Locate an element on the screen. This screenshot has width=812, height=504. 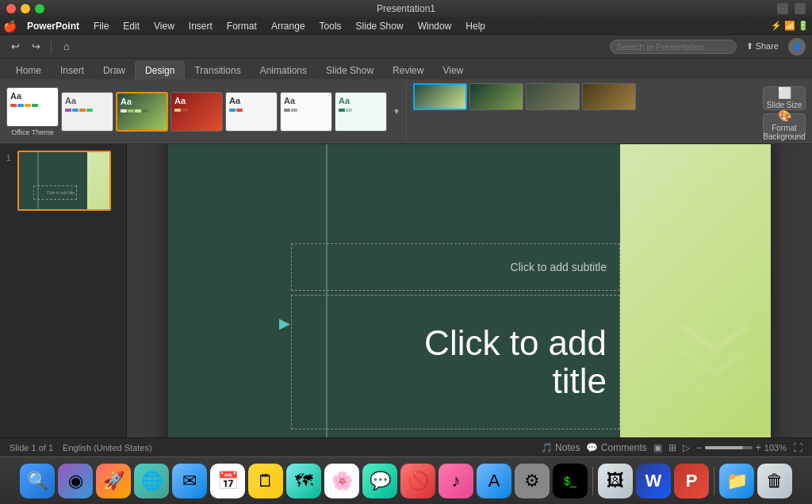
ribbon-content: Aa Office Theme Aa is located at coordinates (406, 112).